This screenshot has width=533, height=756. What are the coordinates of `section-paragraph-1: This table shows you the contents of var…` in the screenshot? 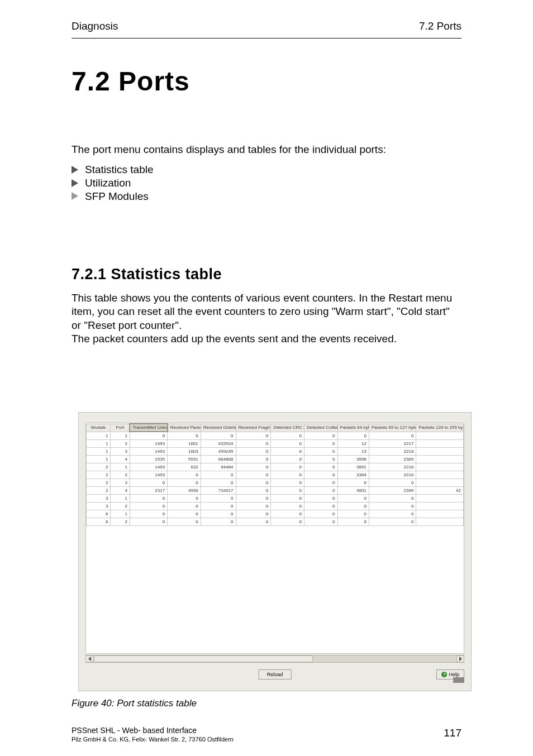 It's located at (261, 312).